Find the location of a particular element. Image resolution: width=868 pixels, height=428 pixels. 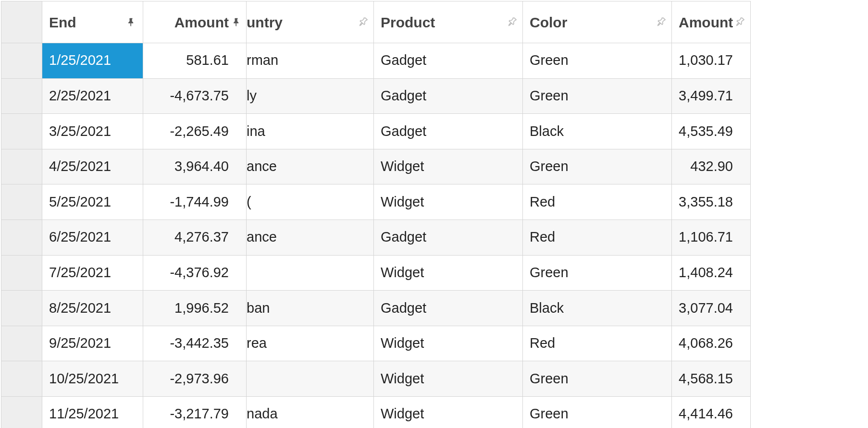

cell-country: ( is located at coordinates (310, 202).